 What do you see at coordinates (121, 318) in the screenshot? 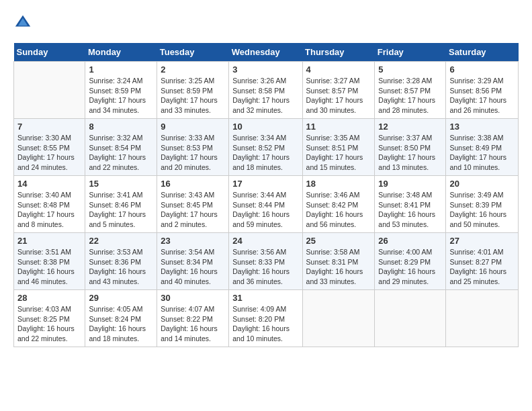
I see `calendar-cell: 29Sunrise: 4:05 AM Sunset: 8:24 PM Dayli…` at bounding box center [121, 318].